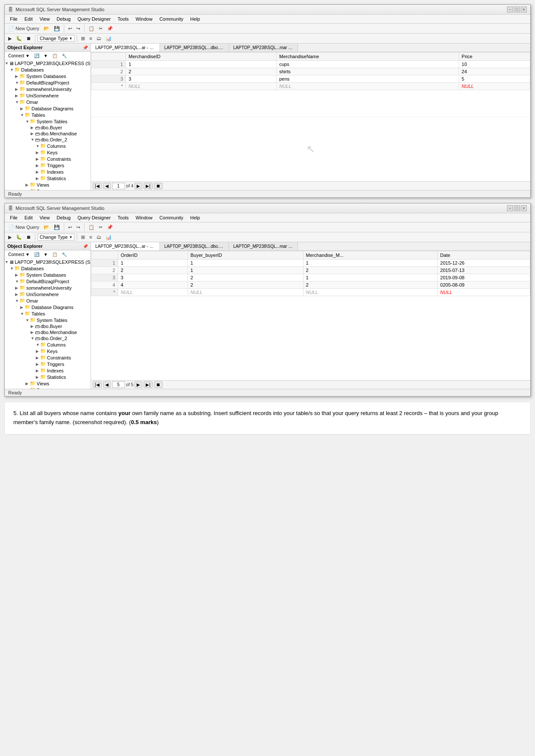 This screenshot has height=756, width=535. Describe the element at coordinates (195, 19) in the screenshot. I see `menu-help-1: Help` at that location.